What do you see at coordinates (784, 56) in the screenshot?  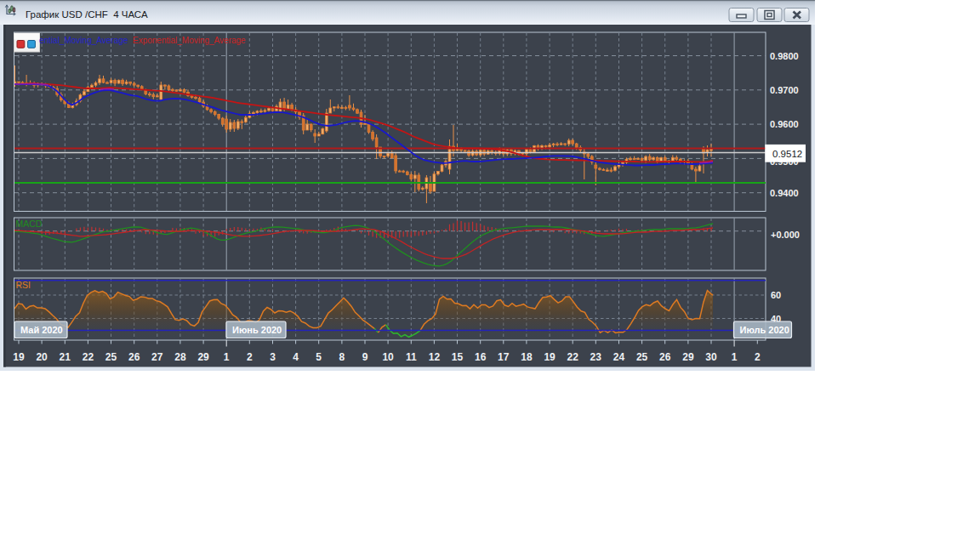 I see `svg-text: 0.9800` at bounding box center [784, 56].